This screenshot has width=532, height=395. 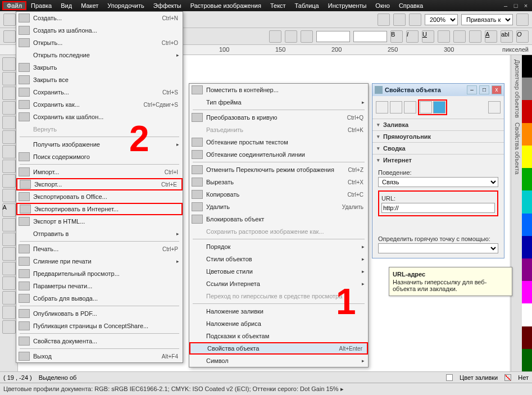 What do you see at coordinates (9, 269) in the screenshot?
I see `interactive-tool-icon` at bounding box center [9, 269].